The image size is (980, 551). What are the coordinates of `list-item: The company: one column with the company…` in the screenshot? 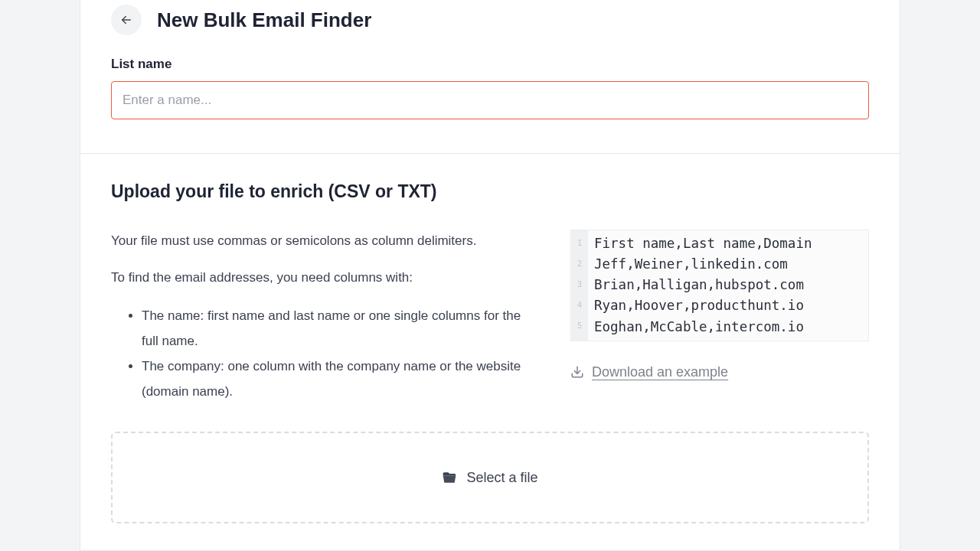 It's located at (338, 379).